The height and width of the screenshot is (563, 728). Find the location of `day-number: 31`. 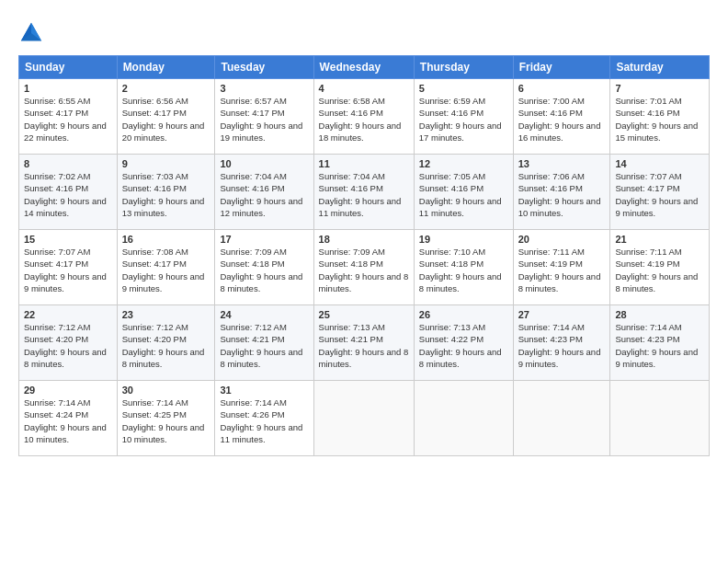

day-number: 31 is located at coordinates (264, 390).